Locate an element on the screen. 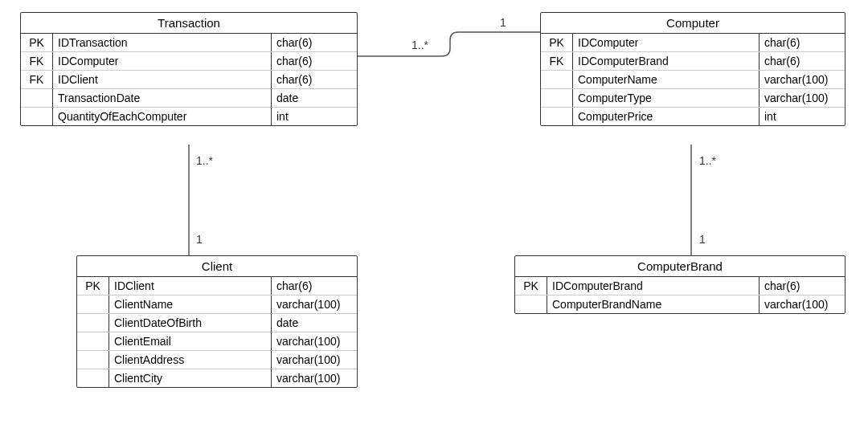 The image size is (868, 432). attr-row: PKIDComputerBrandchar(6) is located at coordinates (680, 286).